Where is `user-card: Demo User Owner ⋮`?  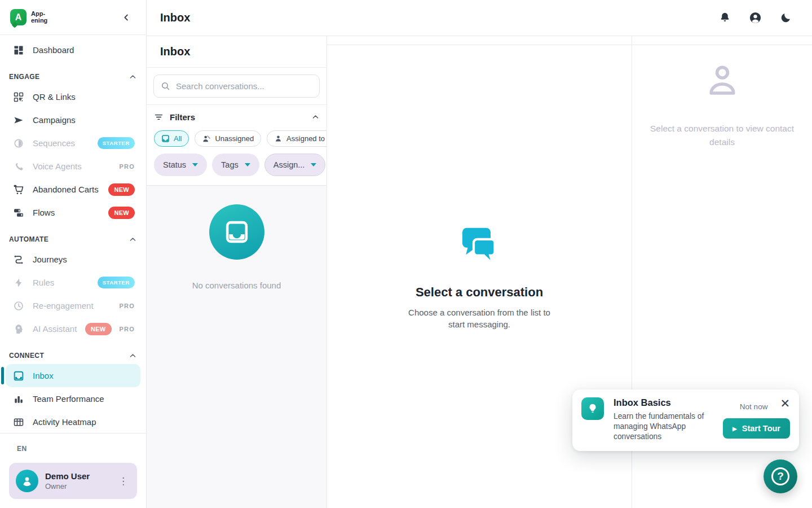
user-card: Demo User Owner ⋮ is located at coordinates (73, 481).